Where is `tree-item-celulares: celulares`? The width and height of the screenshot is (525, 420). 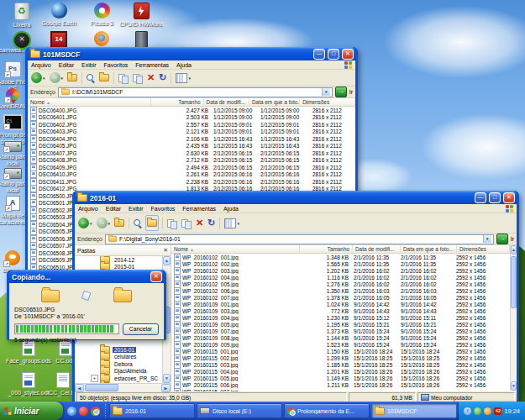 tree-item-celulares: celulares is located at coordinates (118, 356).